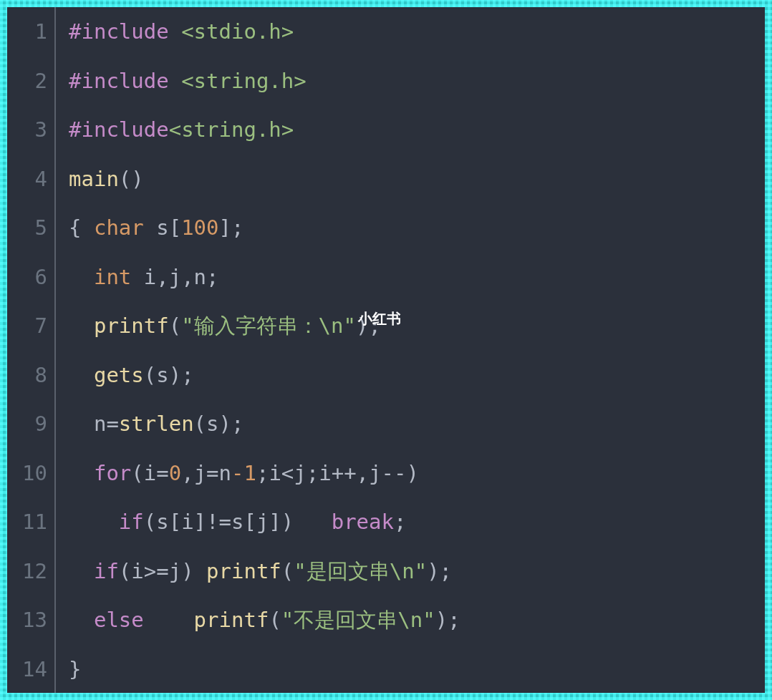 The width and height of the screenshot is (772, 700). Describe the element at coordinates (42, 326) in the screenshot. I see `line-number: 7` at that location.